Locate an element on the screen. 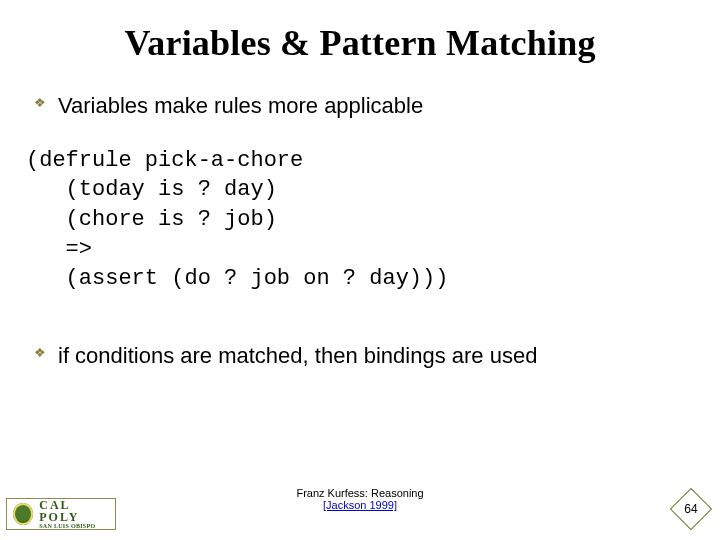  slide-title: Variables & Pattern Matching is located at coordinates (360, 32).